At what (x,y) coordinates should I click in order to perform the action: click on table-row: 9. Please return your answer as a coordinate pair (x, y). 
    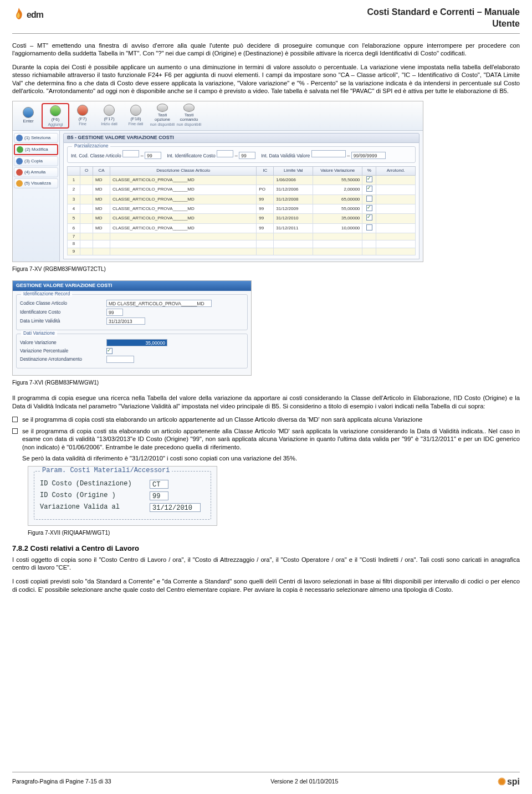
    Looking at the image, I should click on (242, 252).